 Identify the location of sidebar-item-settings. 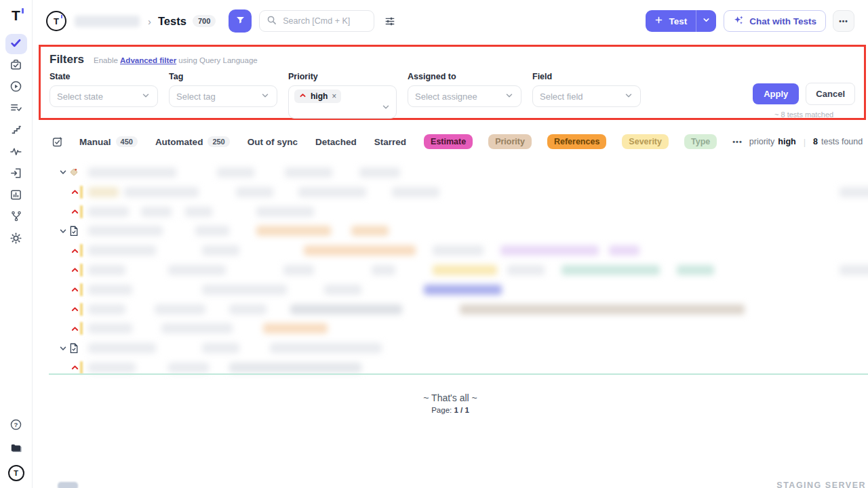
(16, 239).